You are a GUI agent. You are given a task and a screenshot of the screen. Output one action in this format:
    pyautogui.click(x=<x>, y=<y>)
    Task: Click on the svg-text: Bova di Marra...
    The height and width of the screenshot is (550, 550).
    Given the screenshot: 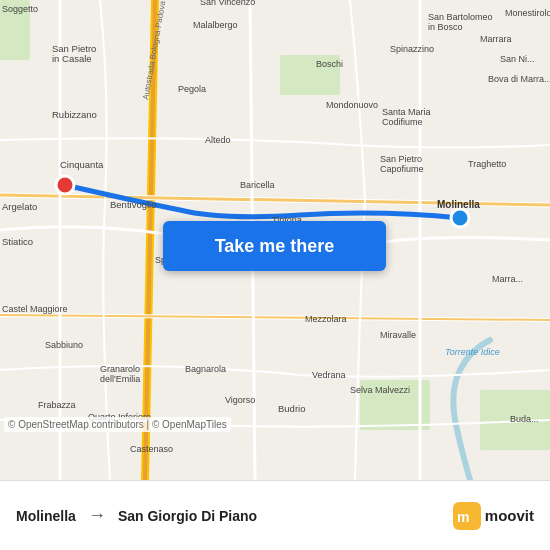 What is the action you would take?
    pyautogui.click(x=519, y=79)
    